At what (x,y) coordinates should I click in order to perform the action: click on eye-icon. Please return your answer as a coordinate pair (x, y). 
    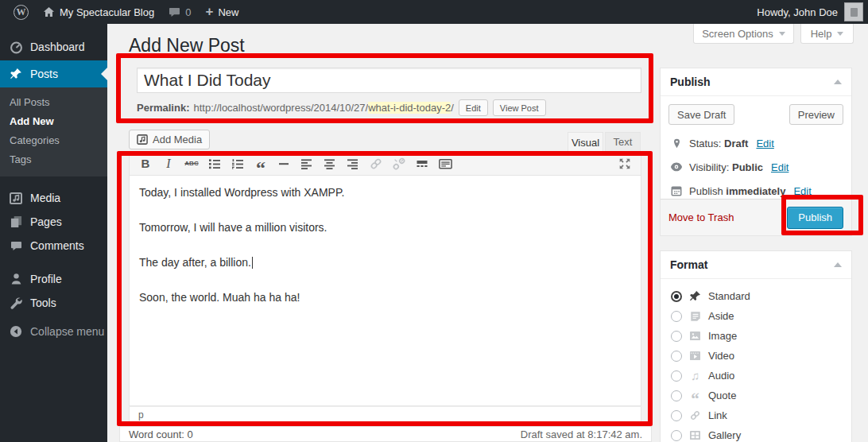
    Looking at the image, I should click on (676, 167).